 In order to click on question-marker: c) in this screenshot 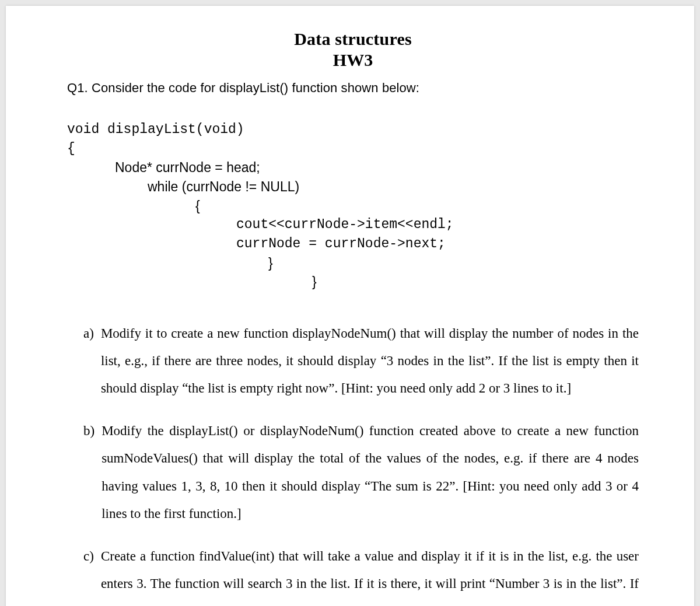, I will do `click(84, 574)`.